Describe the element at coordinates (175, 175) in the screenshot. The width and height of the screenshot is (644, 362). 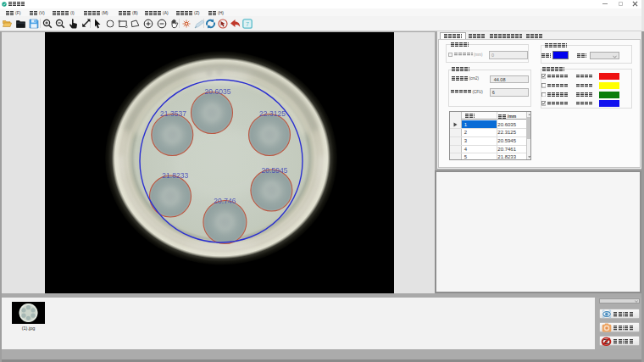
I see `svg-text: 21.8233` at that location.